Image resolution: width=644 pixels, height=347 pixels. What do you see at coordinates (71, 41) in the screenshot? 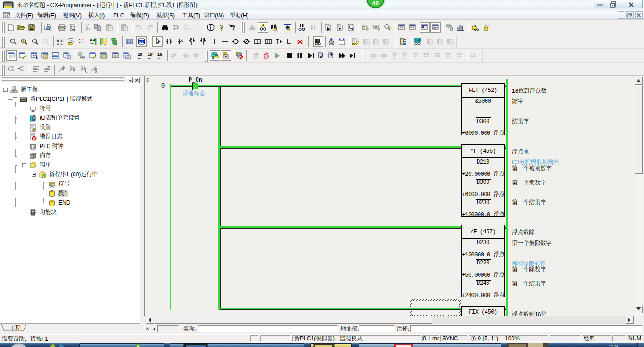
I see `svg-text: w` at bounding box center [71, 41].